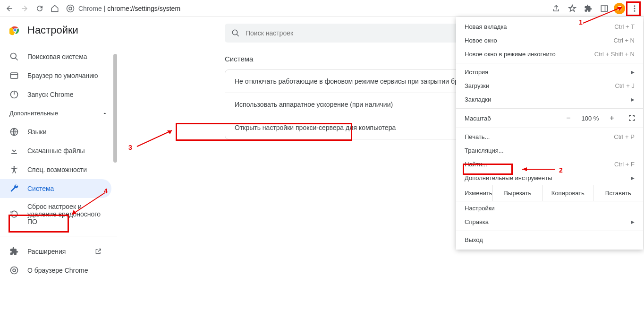  I want to click on sidebar-label: Система, so click(41, 189).